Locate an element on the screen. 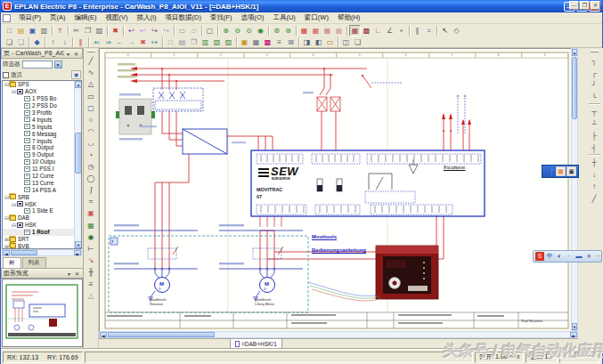  menu-find: 查找(F) is located at coordinates (221, 18).